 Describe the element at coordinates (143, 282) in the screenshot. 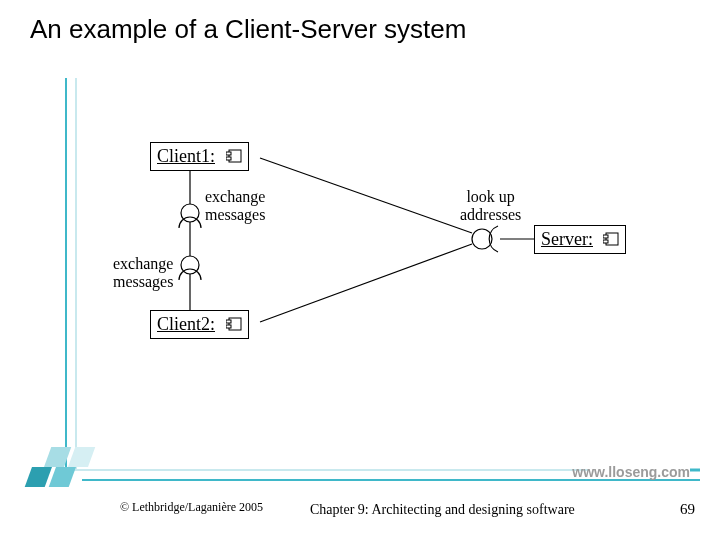

I see `exchange-label-2-line2: messages` at that location.